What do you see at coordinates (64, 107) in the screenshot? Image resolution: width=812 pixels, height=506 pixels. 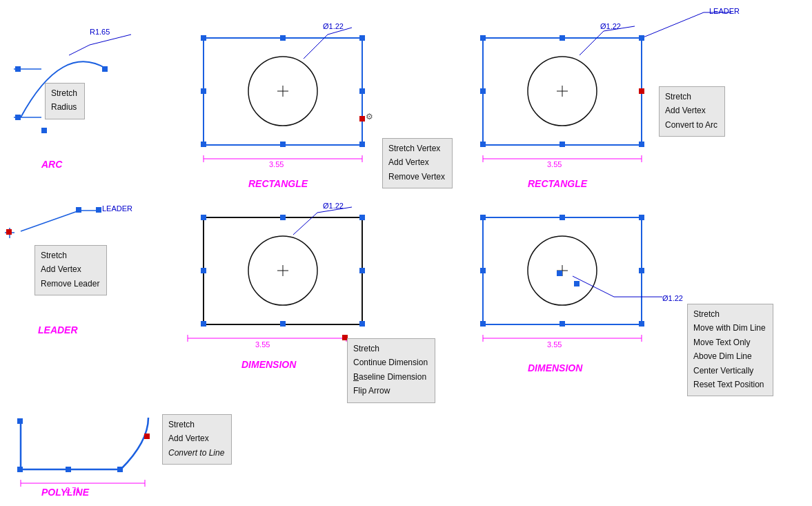 I see `arc-menu-item-radius: Radius` at bounding box center [64, 107].